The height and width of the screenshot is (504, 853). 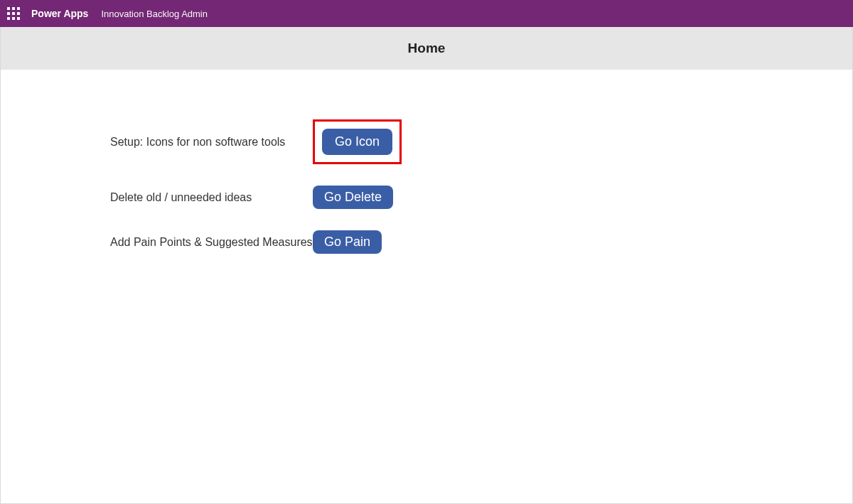 I want to click on go-delete-button: Go Delete, so click(x=353, y=198).